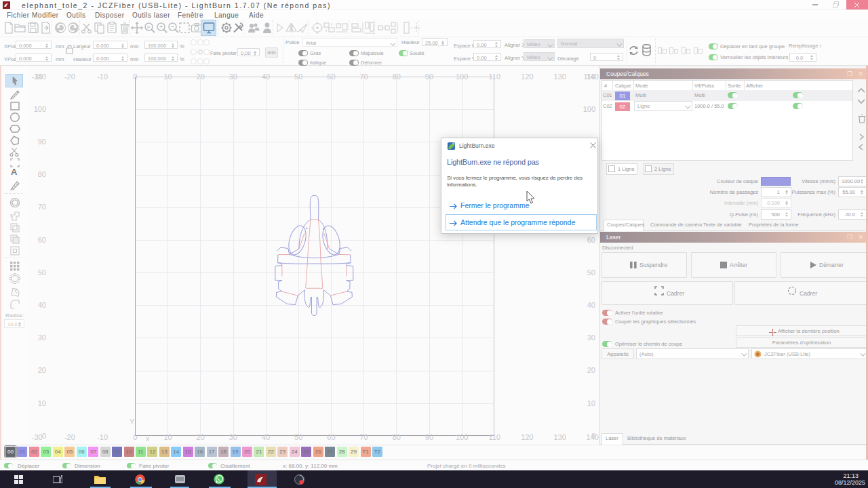 This screenshot has height=488, width=868. I want to click on svg-text: P, so click(149, 27).